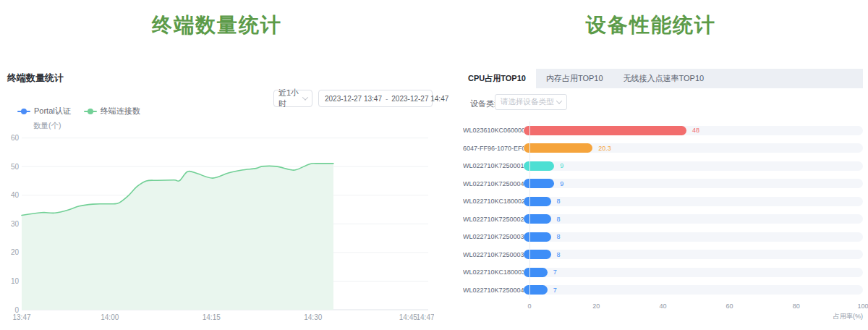 This screenshot has width=868, height=330. What do you see at coordinates (596, 306) in the screenshot?
I see `bar-x-tick-label: 20` at bounding box center [596, 306].